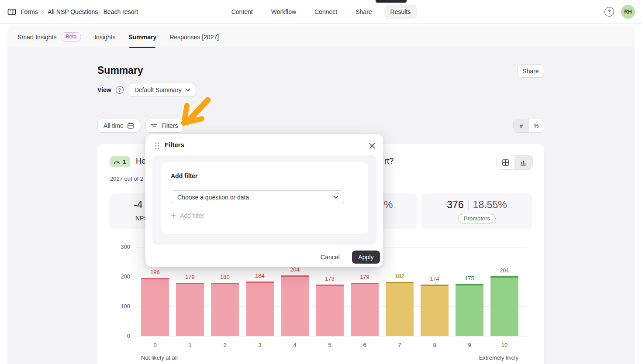 The image size is (642, 364). Describe the element at coordinates (366, 257) in the screenshot. I see `apply-button: Apply` at that location.